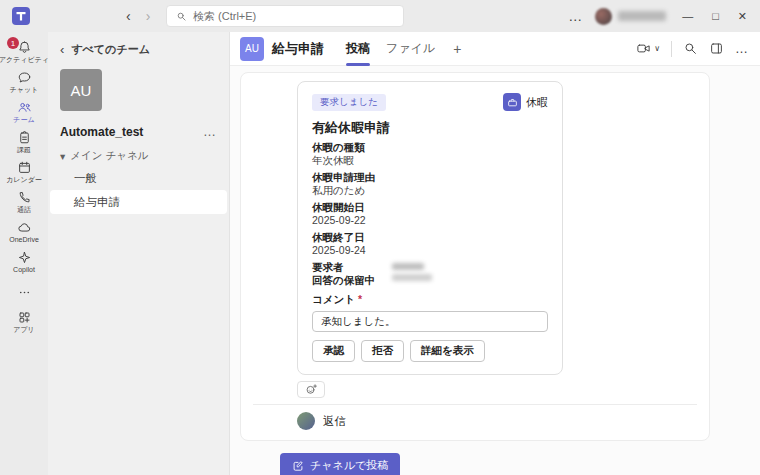 This screenshot has height=475, width=760. Describe the element at coordinates (24, 78) in the screenshot. I see `chat-icon` at that location.